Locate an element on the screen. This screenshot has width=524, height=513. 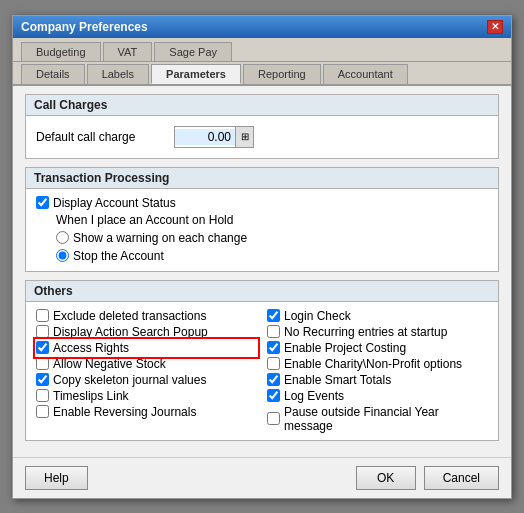
tab-sage-pay: Sage Pay is located at coordinates (193, 52).